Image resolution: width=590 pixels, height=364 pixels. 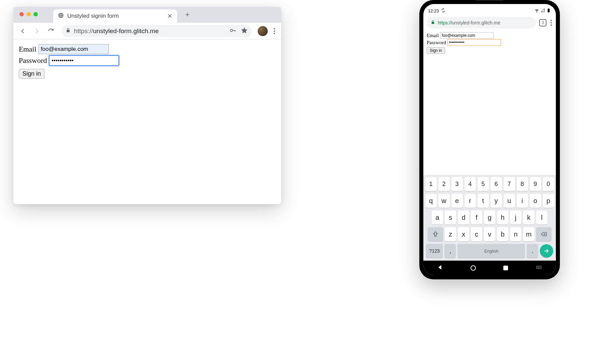 What do you see at coordinates (516, 217) in the screenshot?
I see `key-j: j` at bounding box center [516, 217].